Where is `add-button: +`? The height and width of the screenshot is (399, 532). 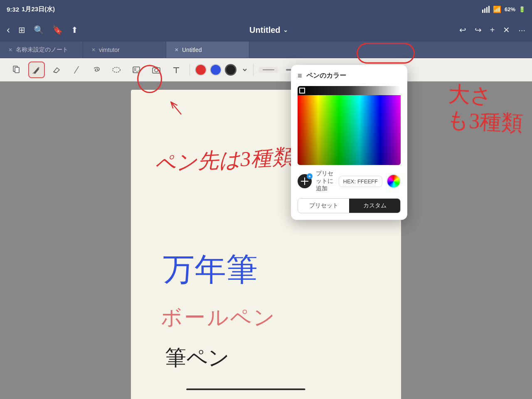 add-button: + is located at coordinates (493, 30).